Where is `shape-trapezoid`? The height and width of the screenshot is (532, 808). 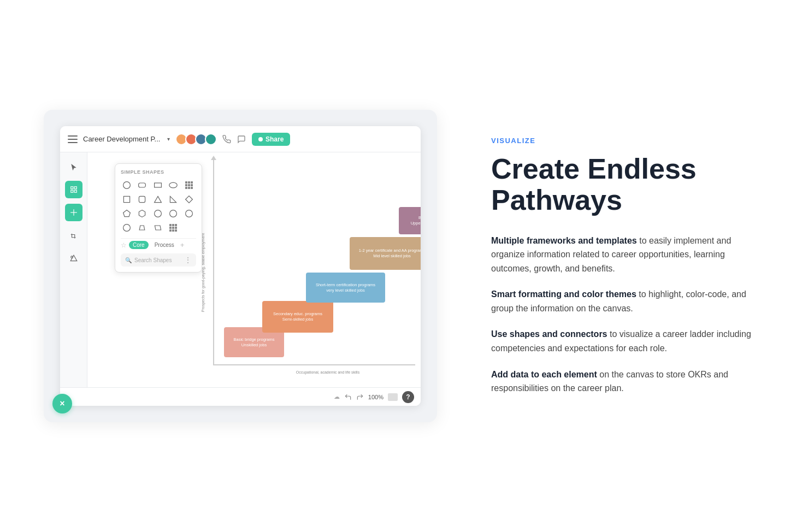
shape-trapezoid is located at coordinates (142, 228).